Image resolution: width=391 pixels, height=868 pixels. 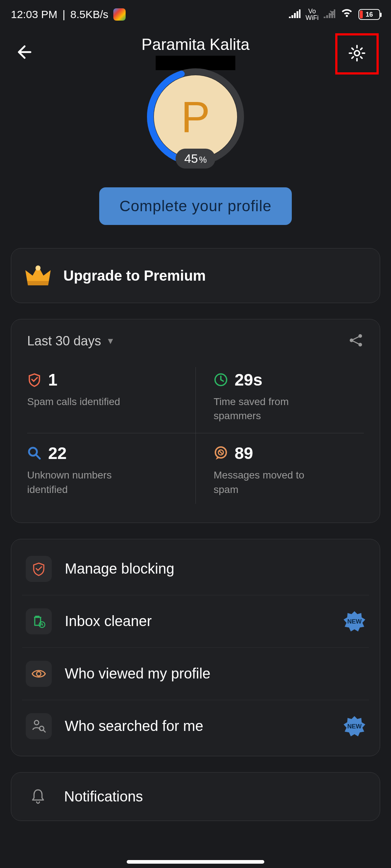 What do you see at coordinates (248, 380) in the screenshot?
I see `stat-value-1: 29s` at bounding box center [248, 380].